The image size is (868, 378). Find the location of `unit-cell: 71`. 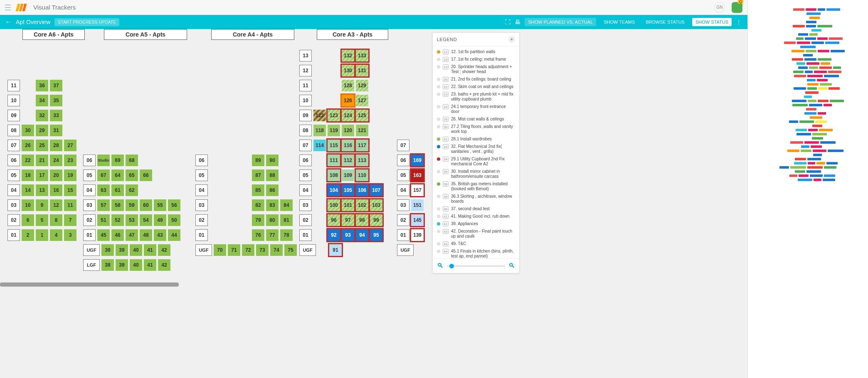

unit-cell: 71 is located at coordinates (234, 250).